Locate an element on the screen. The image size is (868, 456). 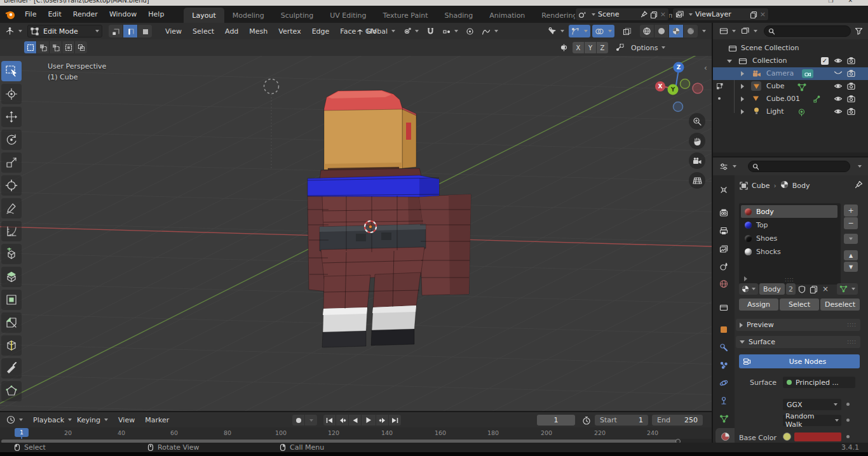
unlink-material-icon: × is located at coordinates (825, 289).